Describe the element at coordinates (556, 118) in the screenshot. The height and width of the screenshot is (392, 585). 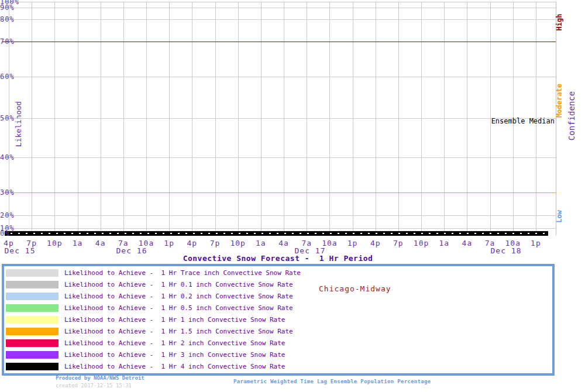
I see `right-axis-spine` at that location.